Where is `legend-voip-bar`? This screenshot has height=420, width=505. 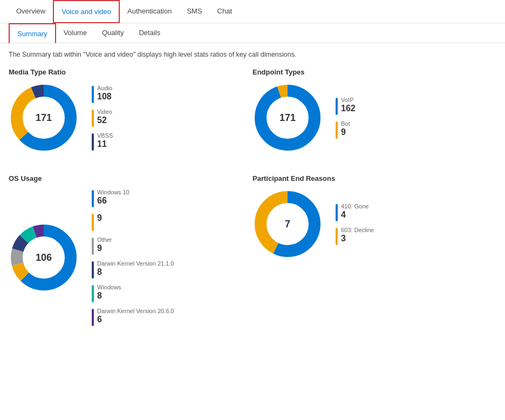 legend-voip-bar is located at coordinates (337, 106).